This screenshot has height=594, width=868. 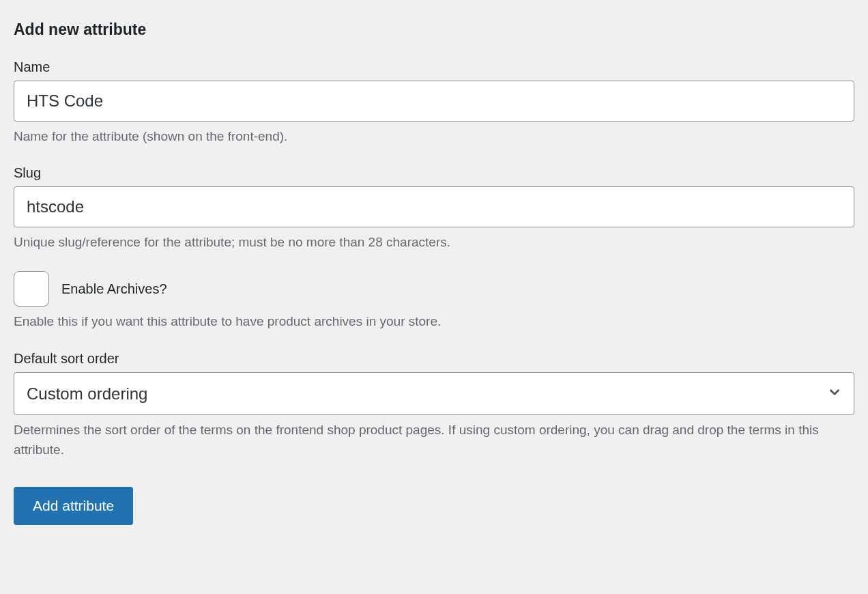 I want to click on archives-label: Enable Archives?, so click(x=115, y=289).